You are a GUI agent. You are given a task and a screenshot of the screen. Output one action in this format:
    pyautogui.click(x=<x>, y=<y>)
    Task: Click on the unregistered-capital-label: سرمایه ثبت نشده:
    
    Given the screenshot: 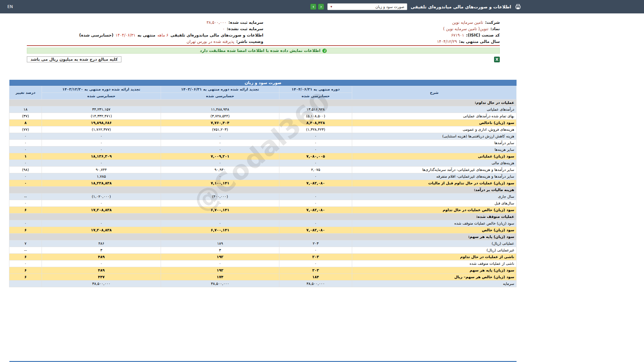 What is the action you would take?
    pyautogui.click(x=245, y=29)
    